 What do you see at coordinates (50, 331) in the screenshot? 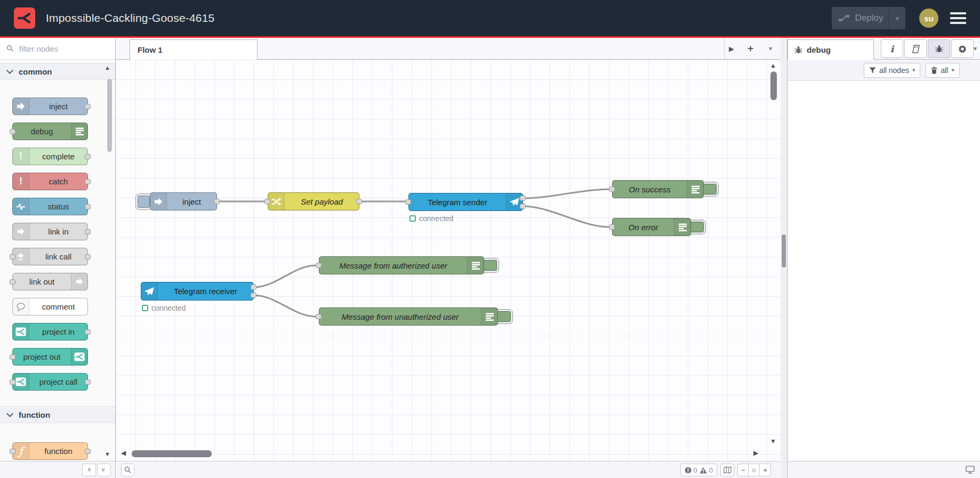
I see `palette-node-project-in: project in` at bounding box center [50, 331].